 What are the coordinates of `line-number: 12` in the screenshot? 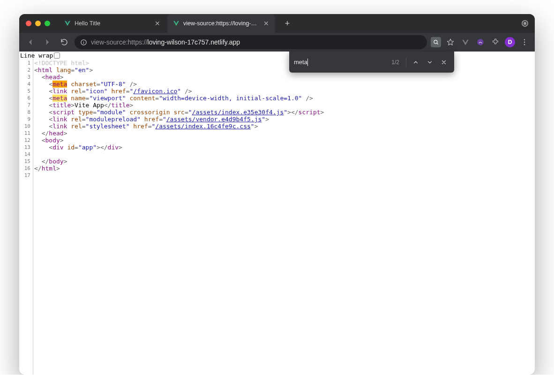 It's located at (26, 141).